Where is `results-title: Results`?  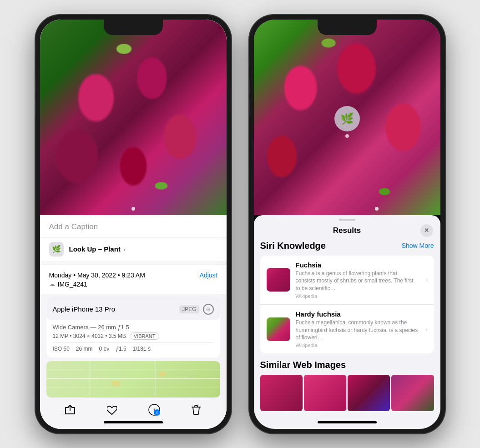 results-title: Results is located at coordinates (347, 231).